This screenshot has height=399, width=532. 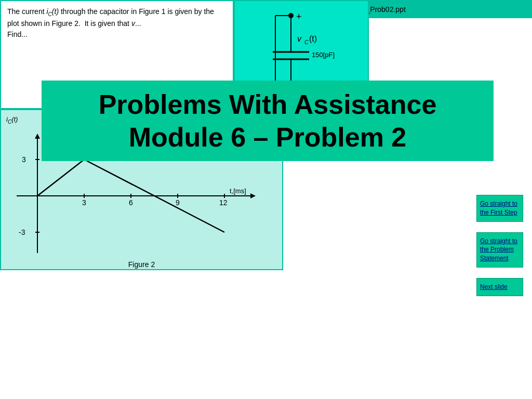 What do you see at coordinates (178, 203) in the screenshot?
I see `svg-text: 9` at bounding box center [178, 203].